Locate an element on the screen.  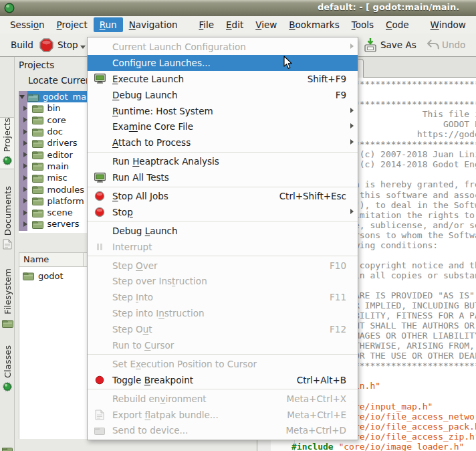
undo-button: Undo is located at coordinates (453, 45).